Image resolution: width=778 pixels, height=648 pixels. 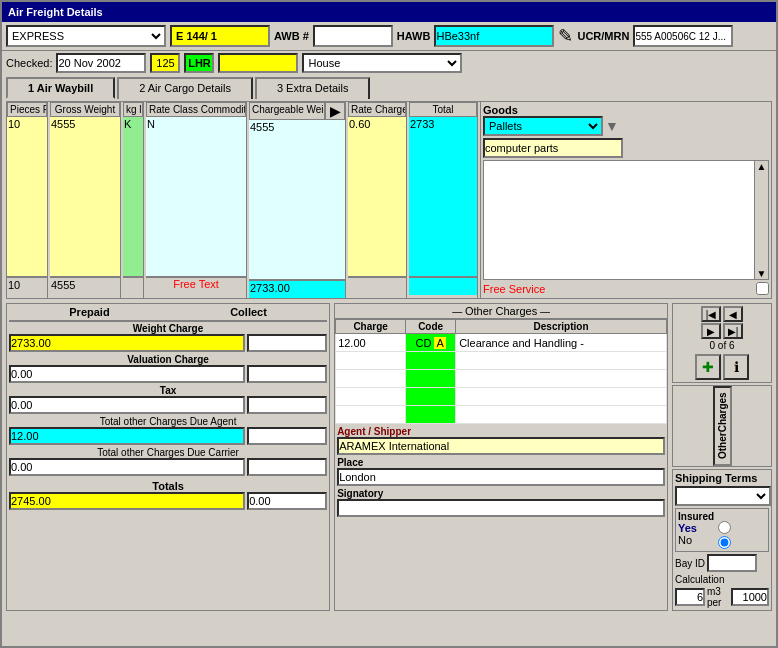 I want to click on tax-collect-input, so click(x=287, y=405).